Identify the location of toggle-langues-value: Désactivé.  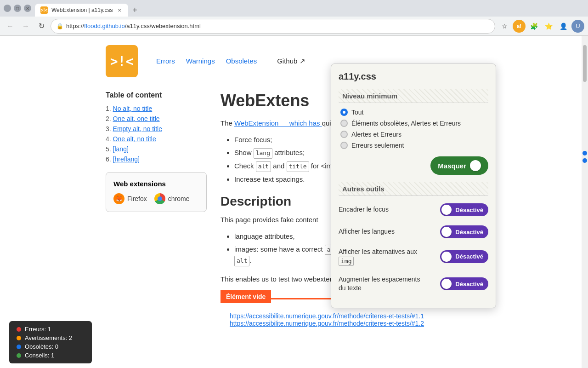
(469, 232).